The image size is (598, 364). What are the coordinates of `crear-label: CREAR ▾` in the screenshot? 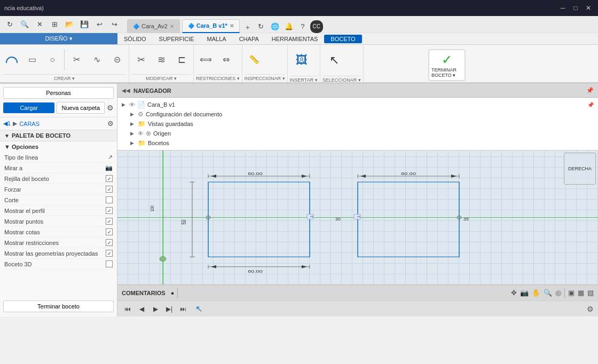 It's located at (64, 78).